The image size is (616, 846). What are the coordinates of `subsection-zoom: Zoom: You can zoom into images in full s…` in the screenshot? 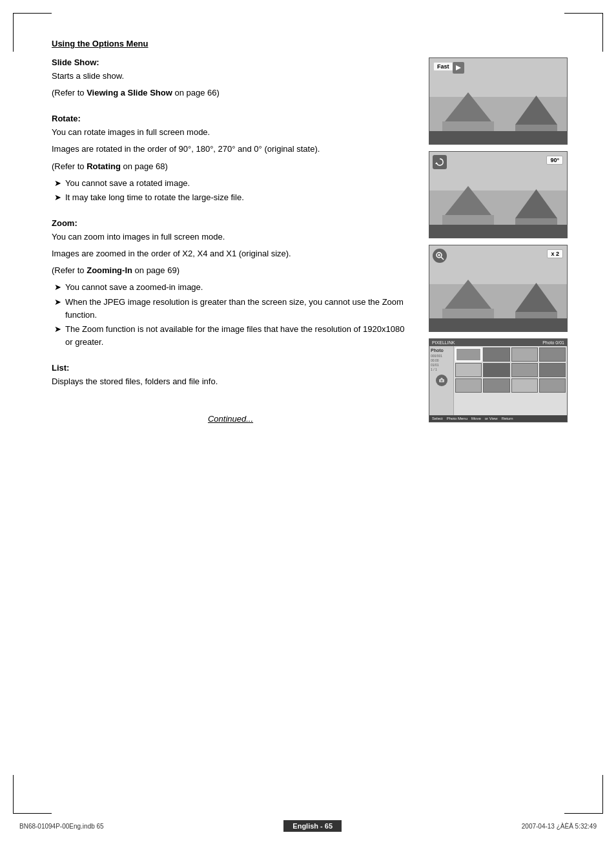 It's located at (231, 284).